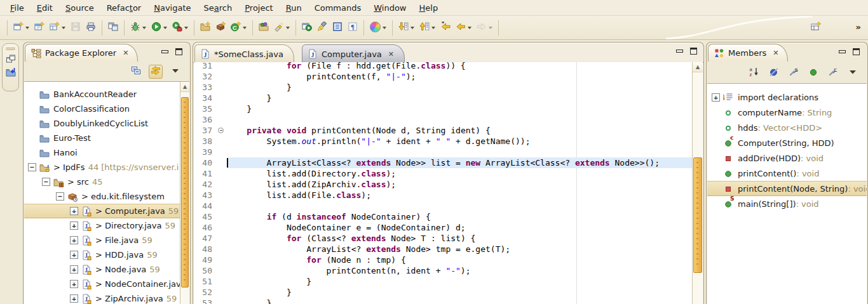 Image resolution: width=868 pixels, height=304 pixels. What do you see at coordinates (156, 72) in the screenshot?
I see `link-with-editor-button` at bounding box center [156, 72].